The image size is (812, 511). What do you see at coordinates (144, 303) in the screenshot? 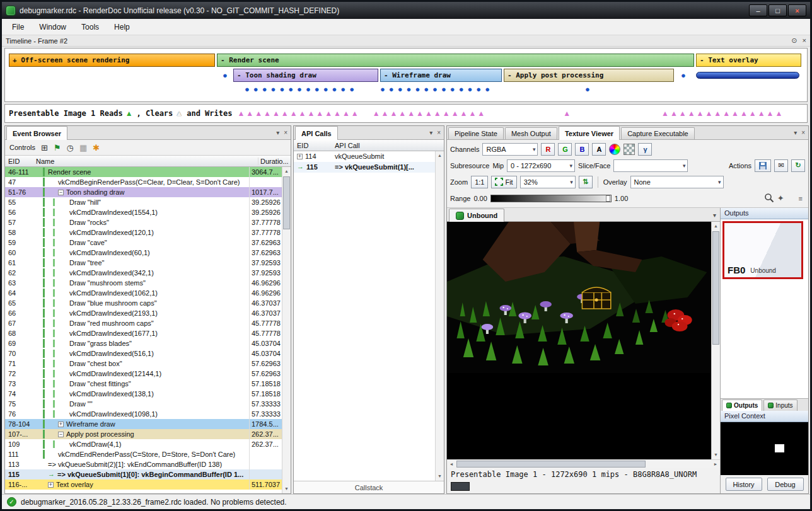
I see `event-row: 65 Draw "blue mushroom caps" 46.37037` at bounding box center [144, 303].